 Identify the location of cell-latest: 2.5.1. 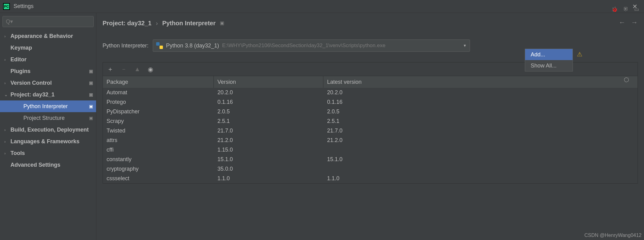
(480, 121).